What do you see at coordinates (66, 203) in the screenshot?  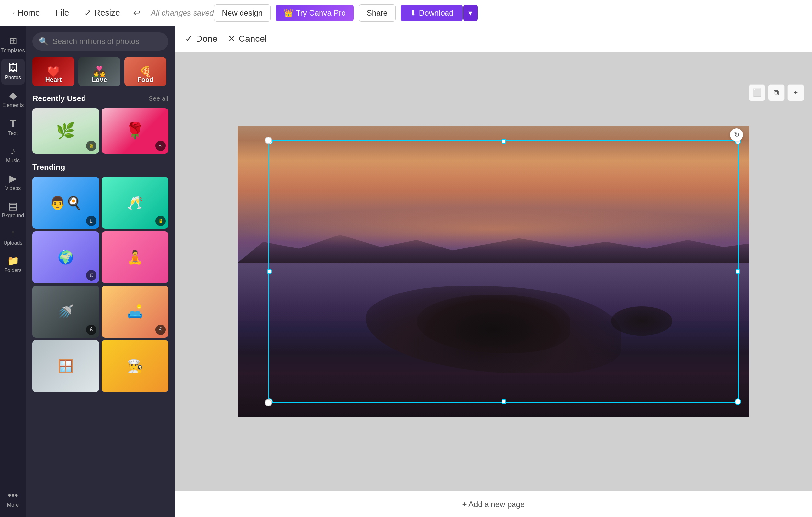 I see `trending-photo-1: 👨🍳 £` at bounding box center [66, 203].